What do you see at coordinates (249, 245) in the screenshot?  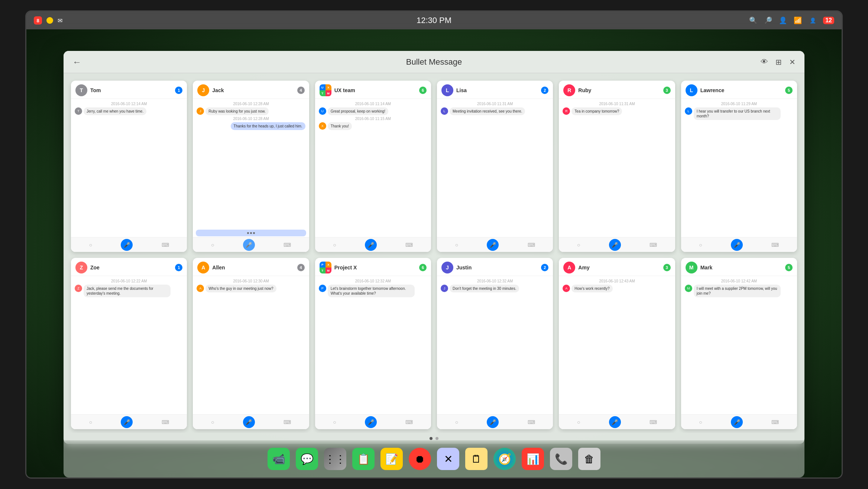 I see `card-mic-button2: 🎤` at bounding box center [249, 245].